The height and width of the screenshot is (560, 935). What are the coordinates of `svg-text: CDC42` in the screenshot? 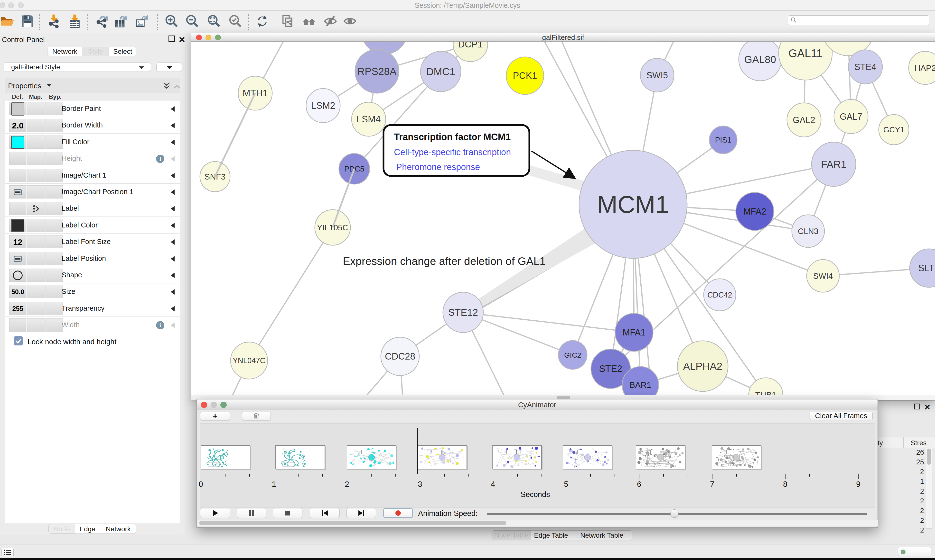 It's located at (720, 295).